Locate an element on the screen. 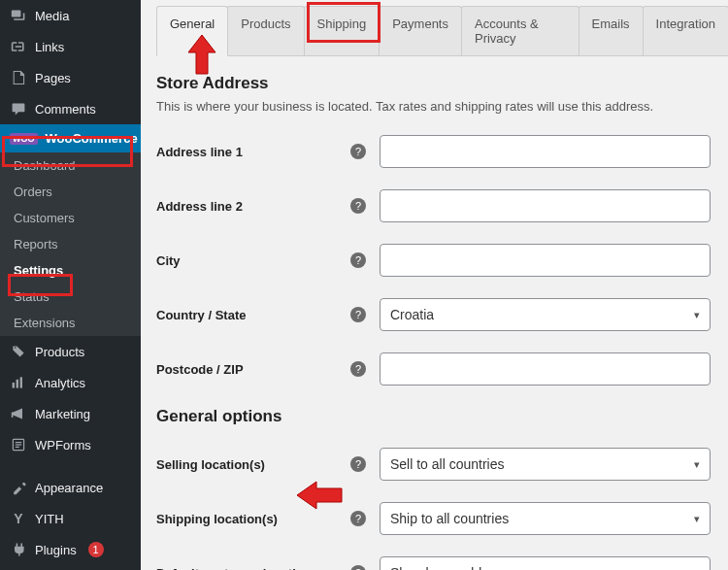  label-default-loc: Default customer location is located at coordinates (253, 569).